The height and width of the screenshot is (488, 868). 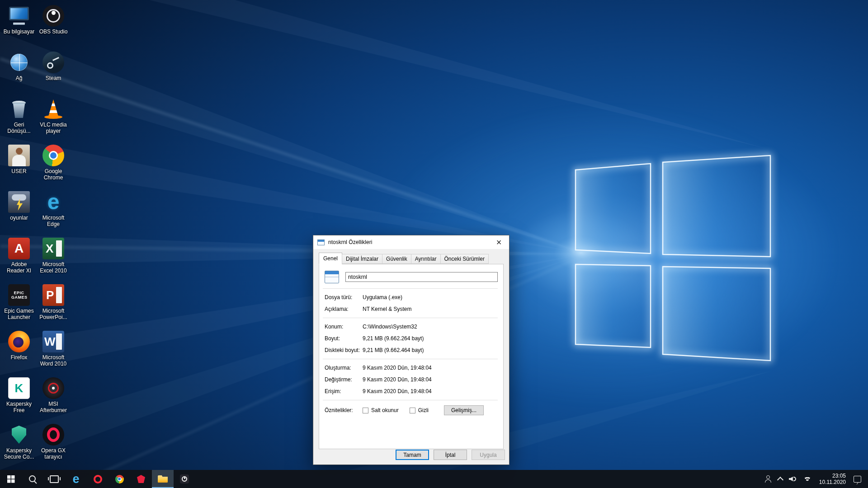 I want to click on field-degistirme: Değiştirme: 9 Kasım 2020 Dün, 19:48:04, so click(x=410, y=380).